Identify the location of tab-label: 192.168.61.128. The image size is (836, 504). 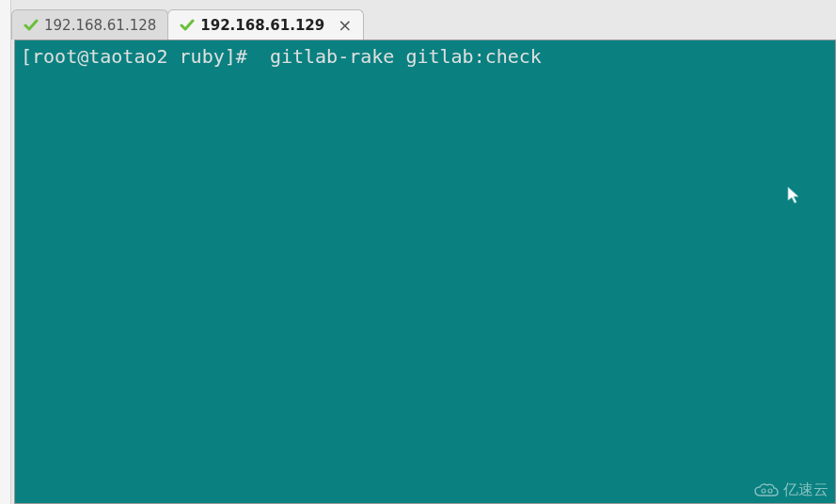
(100, 25).